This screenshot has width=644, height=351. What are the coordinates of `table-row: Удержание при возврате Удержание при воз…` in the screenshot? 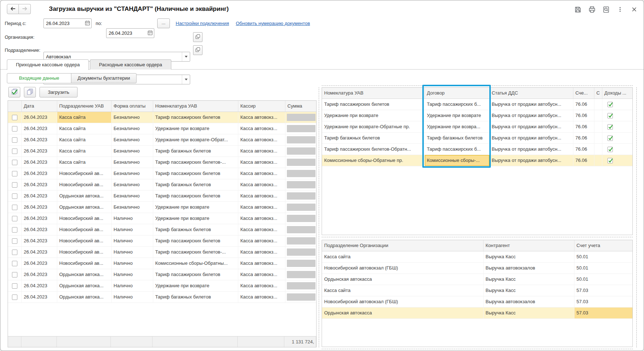 It's located at (477, 115).